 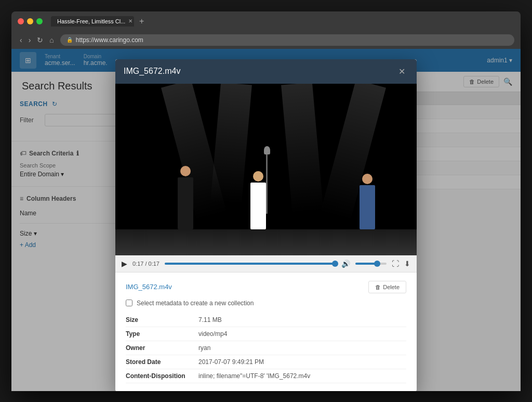 I want to click on metadata-table: Size7.11 MBTypevideo/mp4OwnerryanStored …, so click(x=266, y=348).